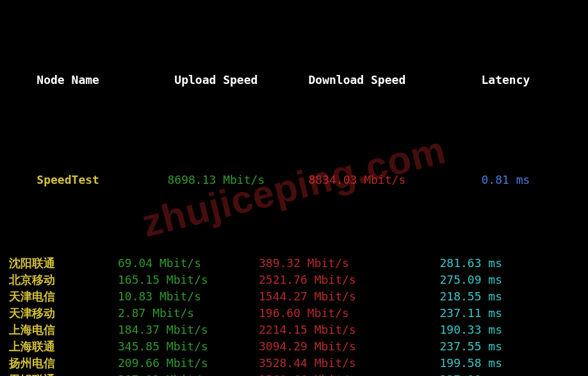 This screenshot has width=588, height=376. Describe the element at coordinates (451, 330) in the screenshot. I see `latency-value: 190.33 ms` at that location.